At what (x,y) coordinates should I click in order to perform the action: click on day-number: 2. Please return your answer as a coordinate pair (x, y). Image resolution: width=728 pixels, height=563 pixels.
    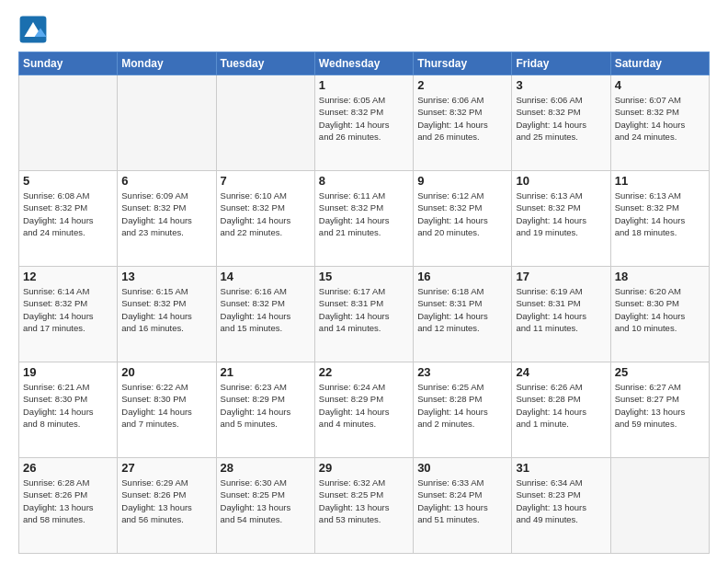
    Looking at the image, I should click on (462, 85).